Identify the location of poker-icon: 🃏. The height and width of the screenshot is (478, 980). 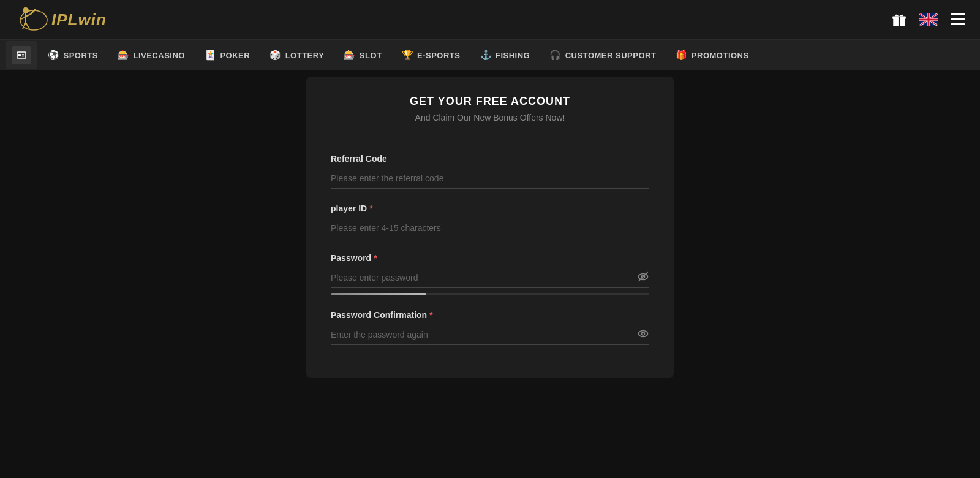
(211, 55).